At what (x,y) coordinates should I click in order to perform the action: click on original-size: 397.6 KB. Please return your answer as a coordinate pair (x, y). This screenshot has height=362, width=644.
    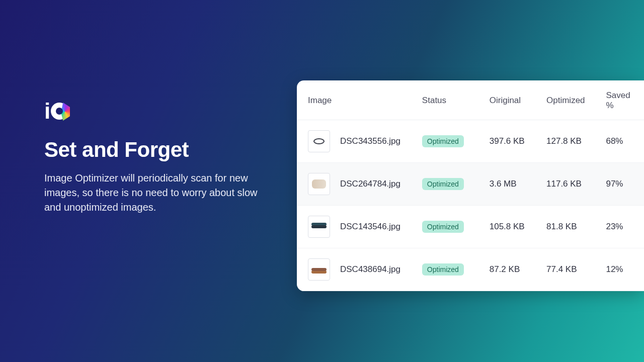
    Looking at the image, I should click on (512, 142).